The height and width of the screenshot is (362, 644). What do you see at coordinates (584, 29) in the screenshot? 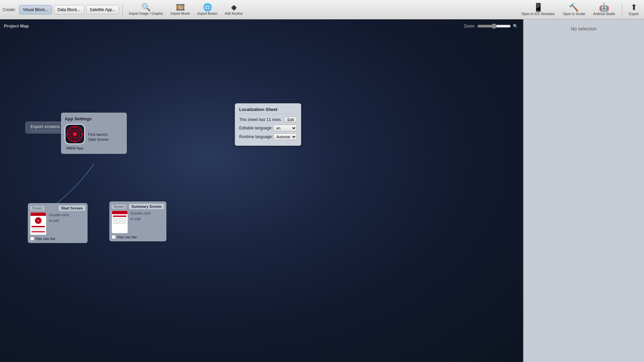
I see `no-selection-label: No selection` at bounding box center [584, 29].